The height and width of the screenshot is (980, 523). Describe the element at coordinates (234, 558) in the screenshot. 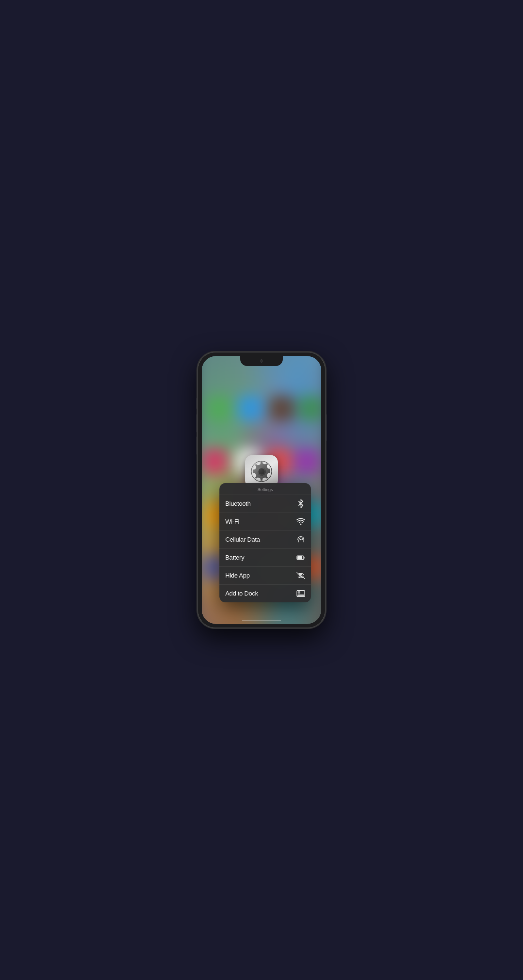

I see `menu-item-battery-label: Battery` at that location.